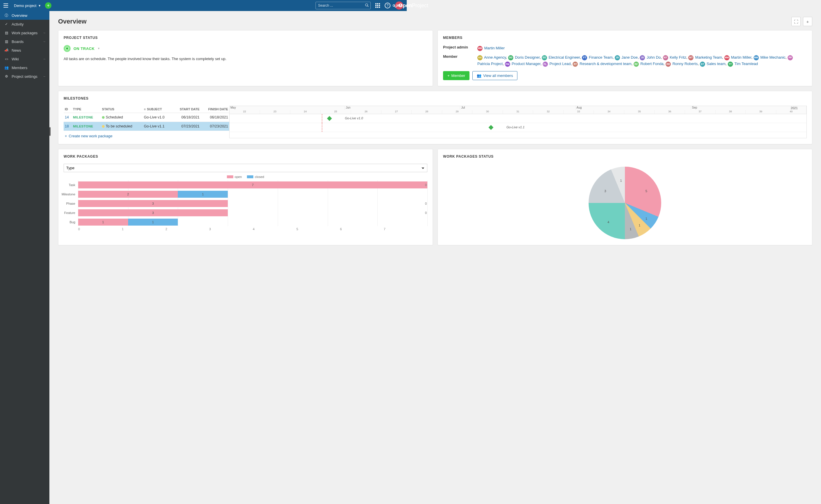  I want to click on milestones-widget: MILESTONES IDTYPESTATUS≡SUBJECTSTART DAT…, so click(232, 118).